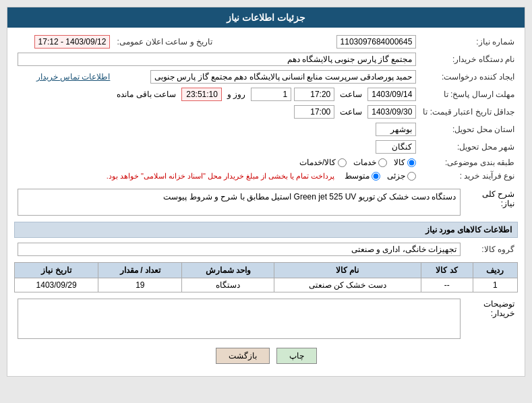 Image resolution: width=532 pixels, height=403 pixels. I want to click on label-tawzih: توضیحات خریدار:, so click(491, 319).